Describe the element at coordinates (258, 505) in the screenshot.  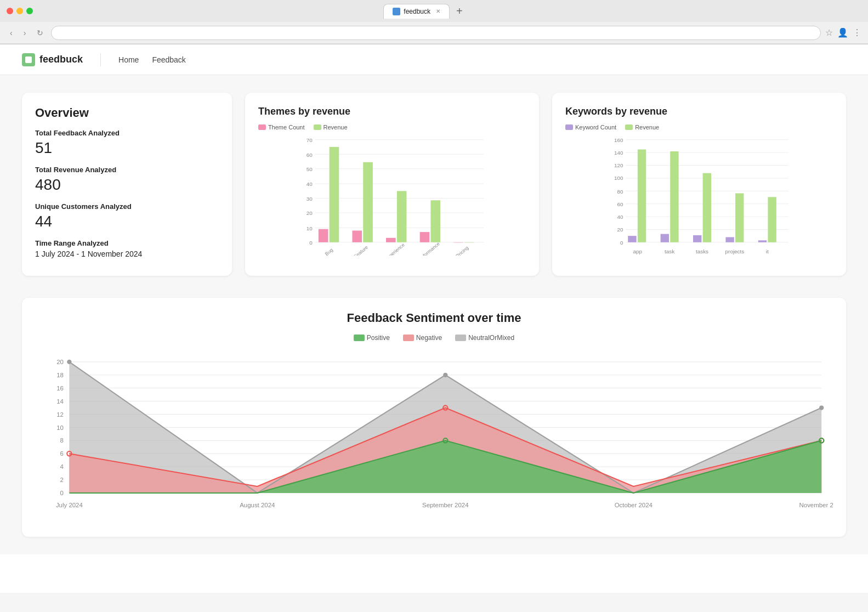
I see `x-label-august: August 2024` at that location.